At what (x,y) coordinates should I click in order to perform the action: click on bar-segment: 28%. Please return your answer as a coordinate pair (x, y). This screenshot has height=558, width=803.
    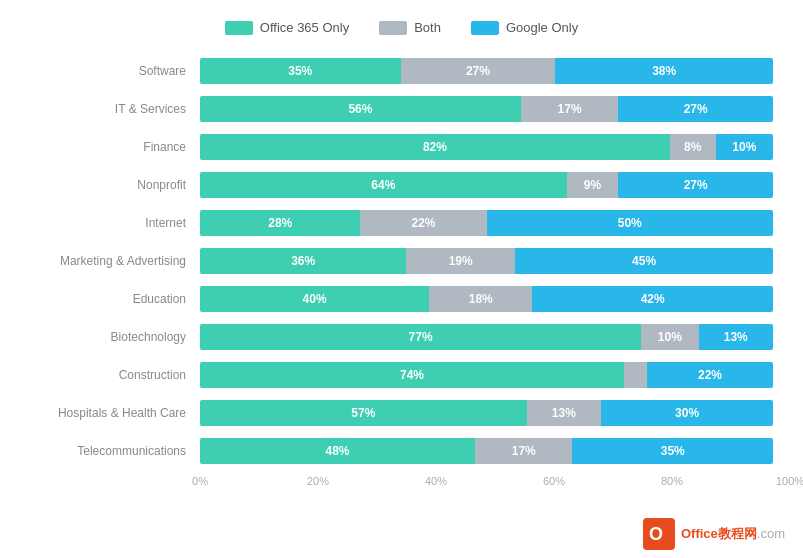
    Looking at the image, I should click on (280, 223).